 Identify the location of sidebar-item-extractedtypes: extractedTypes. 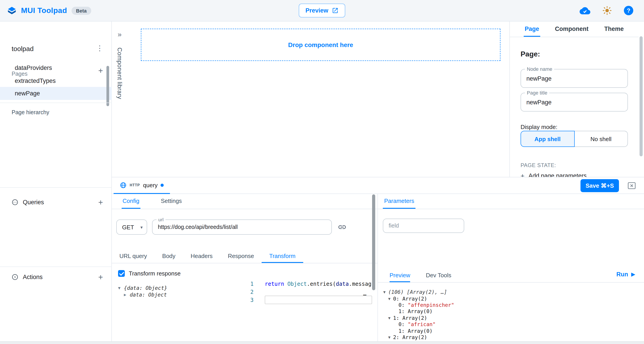
(56, 81).